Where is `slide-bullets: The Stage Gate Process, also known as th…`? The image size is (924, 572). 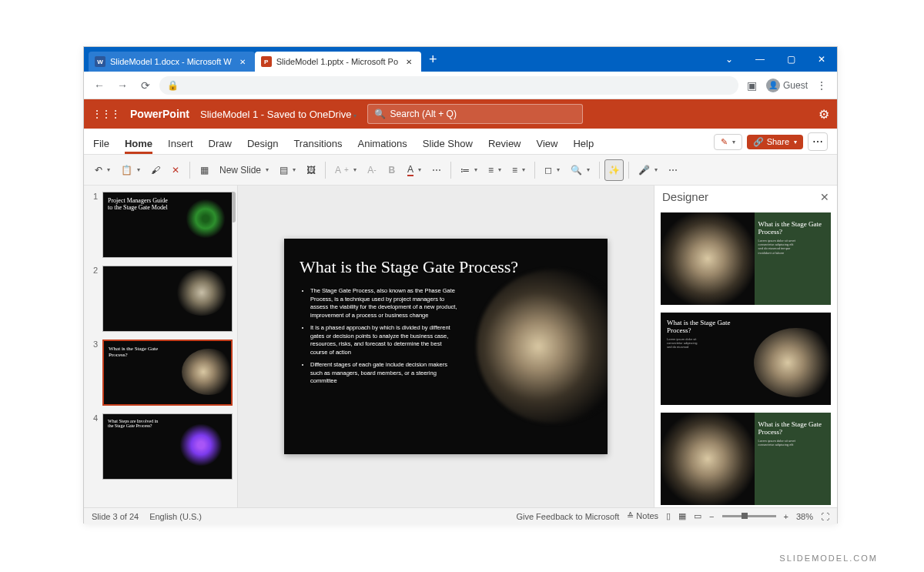 slide-bullets: The Stage Gate Process, also known as th… is located at coordinates (380, 336).